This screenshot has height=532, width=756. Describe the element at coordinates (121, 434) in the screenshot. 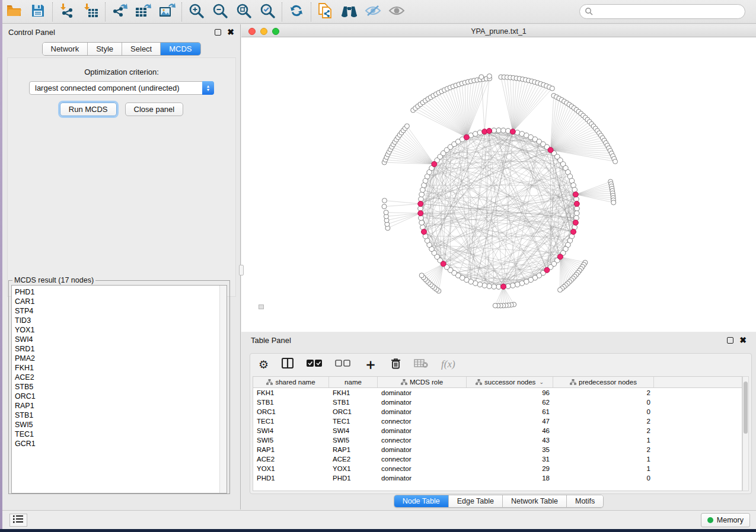

I see `mcds-result-item: TEC1` at that location.